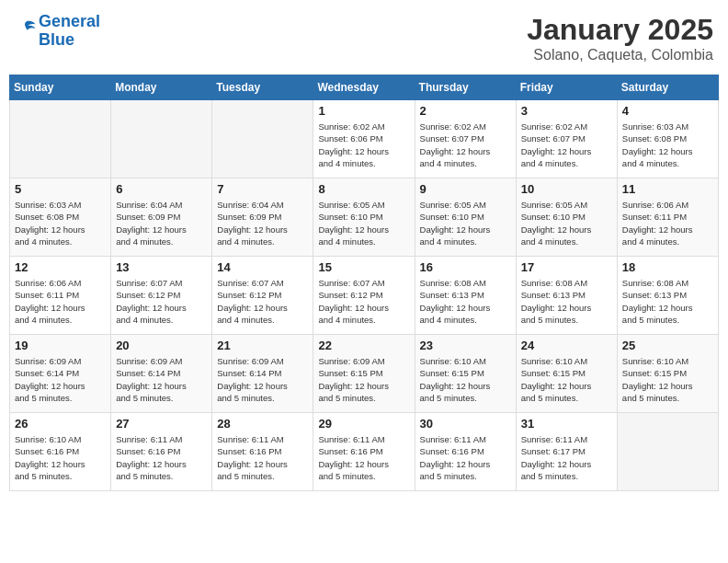 The image size is (728, 563). Describe the element at coordinates (364, 296) in the screenshot. I see `calendar-week-row: 12Sunrise: 6:06 AM Sunset: 6:11 PM Dayli…` at that location.